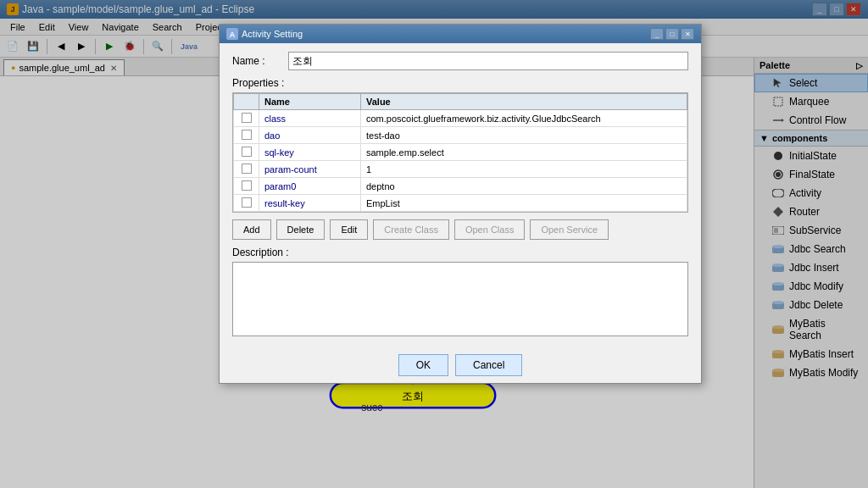  Describe the element at coordinates (460, 230) in the screenshot. I see `action-buttons: Add Delete Edit Create Class Open Class …` at that location.